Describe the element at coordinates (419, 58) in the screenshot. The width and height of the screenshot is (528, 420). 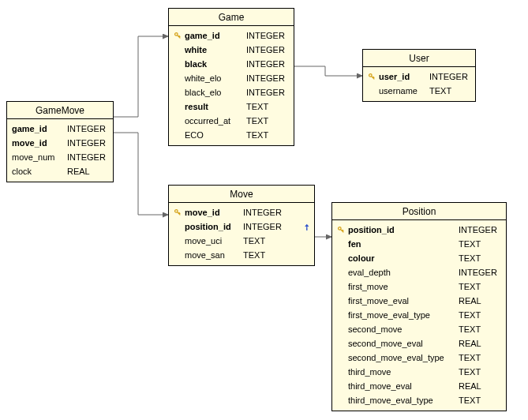
I see `entity-title: User` at that location.